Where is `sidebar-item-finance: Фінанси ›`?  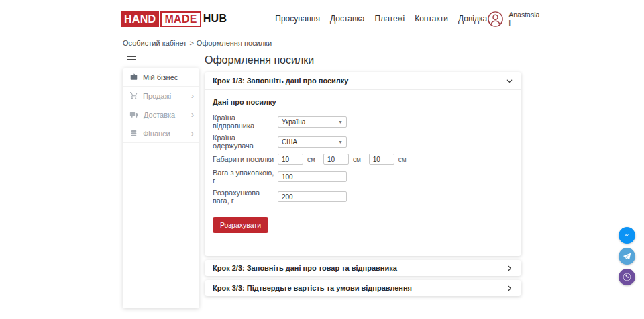 sidebar-item-finance: Фінанси › is located at coordinates (161, 134).